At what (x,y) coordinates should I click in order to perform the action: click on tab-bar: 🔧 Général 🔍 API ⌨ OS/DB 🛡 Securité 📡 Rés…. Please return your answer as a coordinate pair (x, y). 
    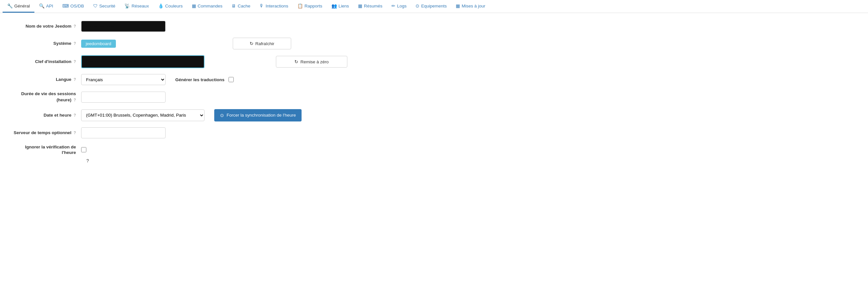
    Looking at the image, I should click on (434, 7).